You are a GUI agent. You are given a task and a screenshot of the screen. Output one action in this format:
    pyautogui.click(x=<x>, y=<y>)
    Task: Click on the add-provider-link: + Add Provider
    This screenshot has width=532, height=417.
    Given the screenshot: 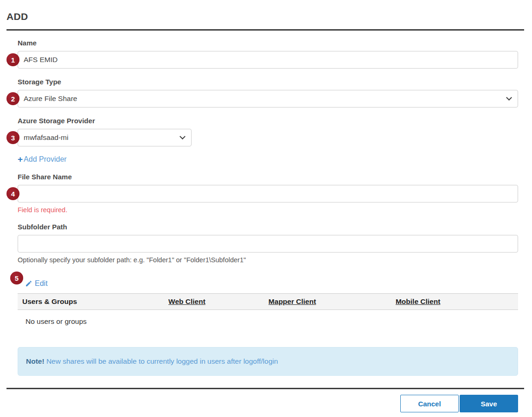 What is the action you would take?
    pyautogui.click(x=42, y=159)
    